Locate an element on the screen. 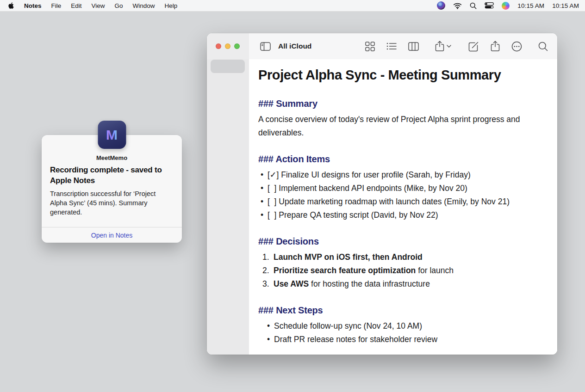 The height and width of the screenshot is (392, 585). number-marker: 3. is located at coordinates (268, 284).